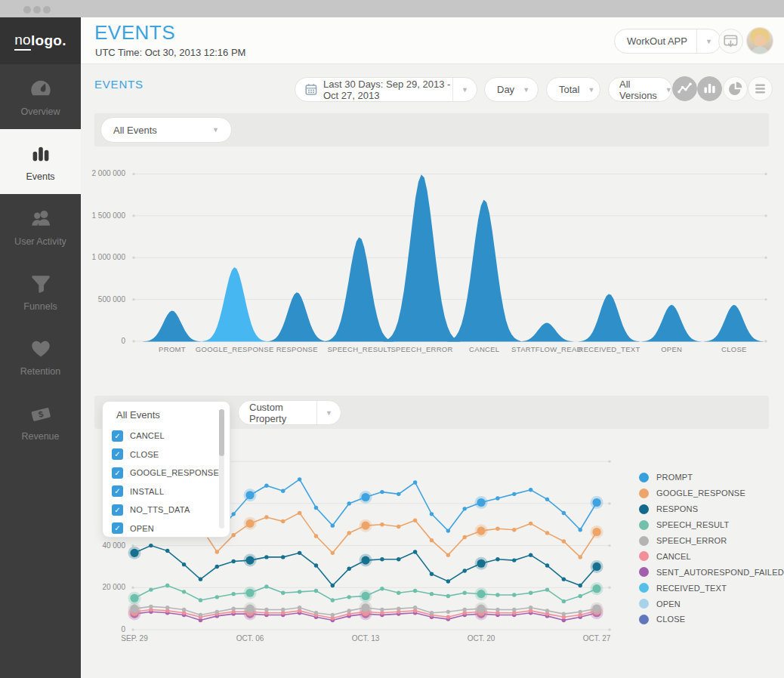  Describe the element at coordinates (711, 572) in the screenshot. I see `legend-item-sent_autorespond_failed: SENT_AUTORESPOND_FAILED` at that location.